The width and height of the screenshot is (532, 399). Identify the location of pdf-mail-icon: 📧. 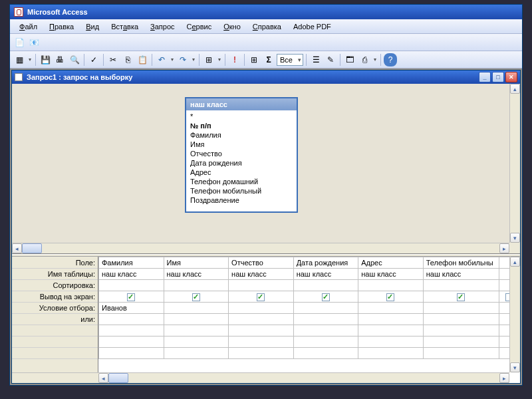
(34, 43).